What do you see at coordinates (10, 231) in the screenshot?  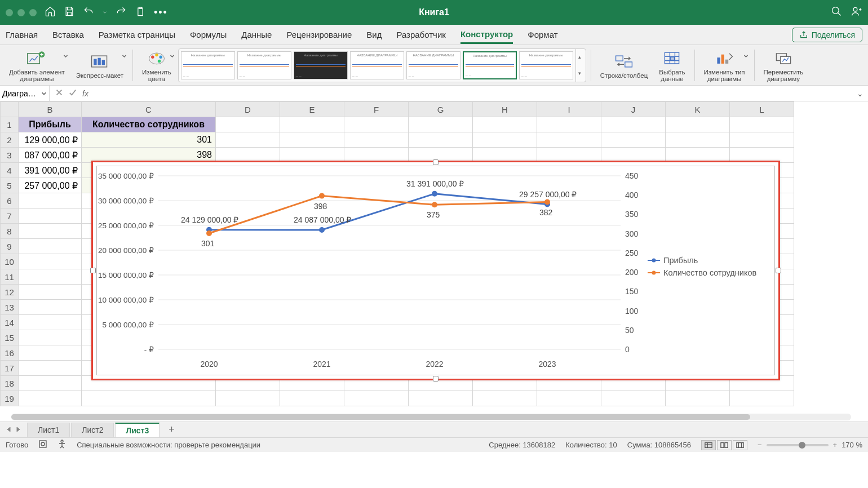 I see `row-header: 8` at bounding box center [10, 231].